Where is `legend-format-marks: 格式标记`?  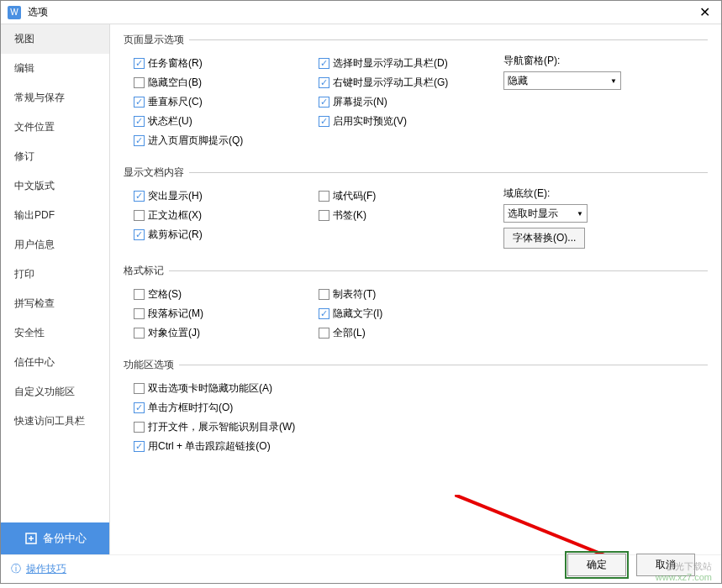 legend-format-marks: 格式标记 is located at coordinates (146, 270).